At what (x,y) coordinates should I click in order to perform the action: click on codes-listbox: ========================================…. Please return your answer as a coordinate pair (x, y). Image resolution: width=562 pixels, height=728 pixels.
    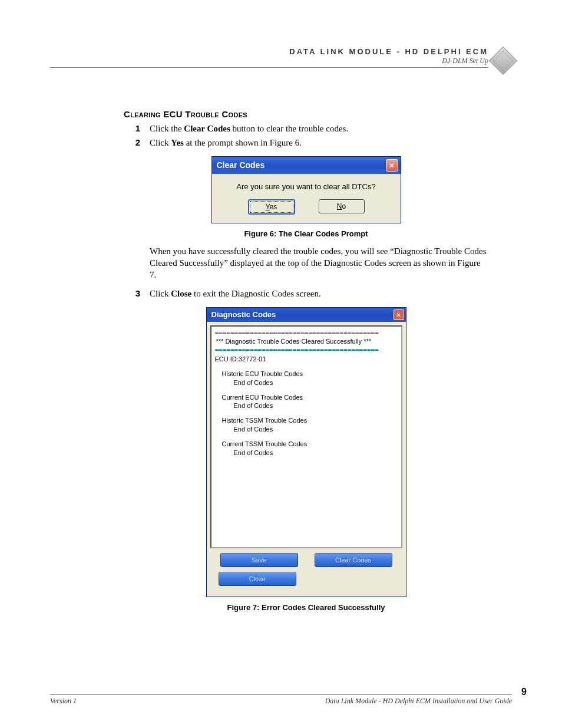
    Looking at the image, I should click on (306, 437).